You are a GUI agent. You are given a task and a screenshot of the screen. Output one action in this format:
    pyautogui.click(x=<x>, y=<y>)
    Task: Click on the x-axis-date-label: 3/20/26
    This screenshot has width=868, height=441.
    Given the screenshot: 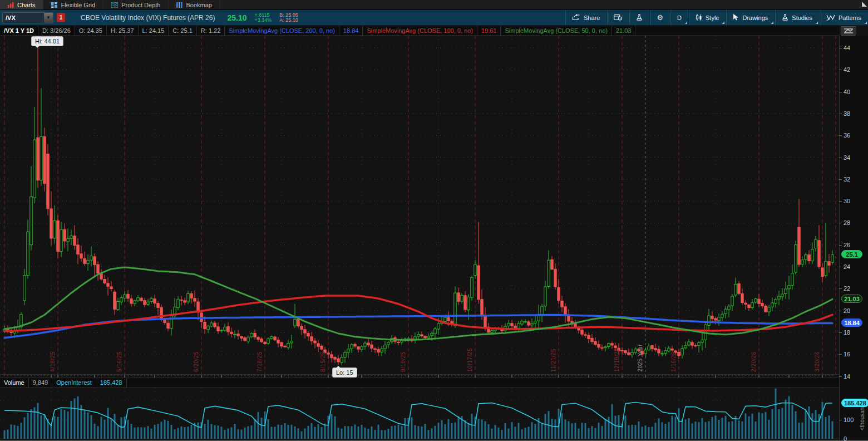 What is the action you would take?
    pyautogui.click(x=817, y=362)
    